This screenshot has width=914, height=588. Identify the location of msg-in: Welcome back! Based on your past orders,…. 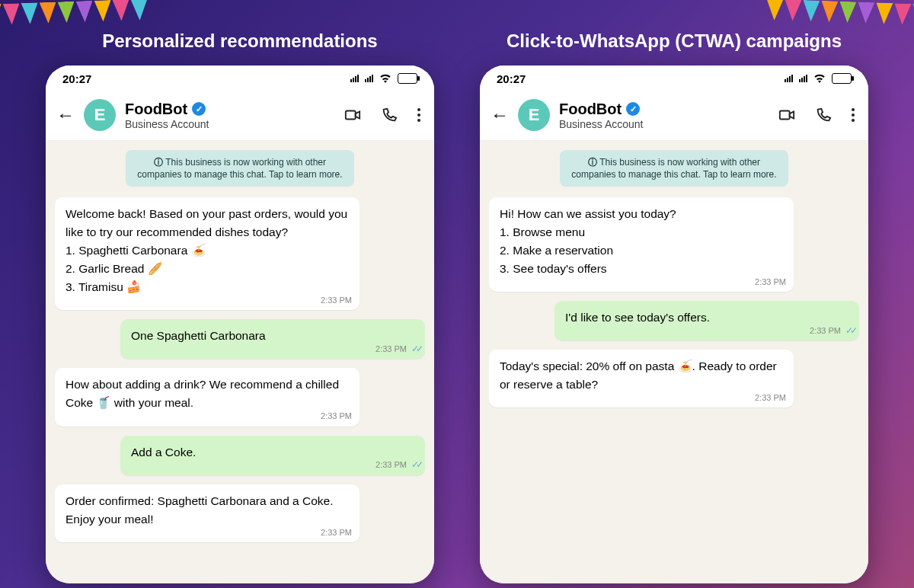
(207, 254).